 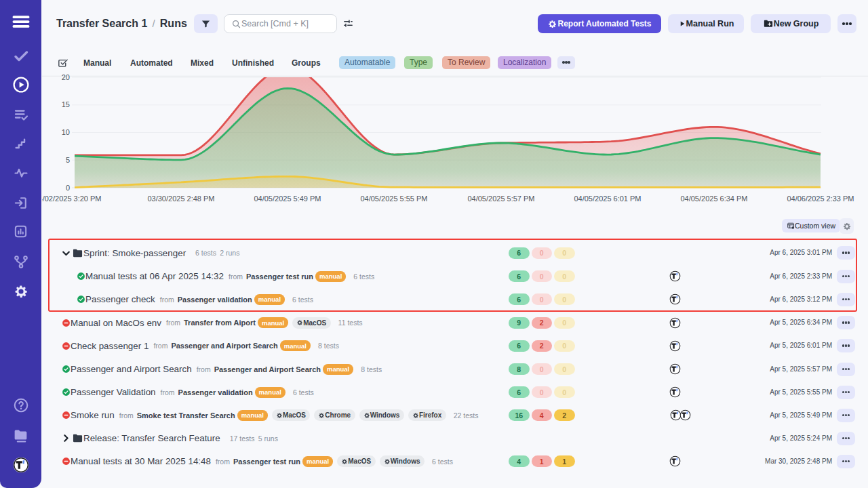 I want to click on svg-text: 03/30/2025 2:48 PM, so click(x=180, y=199).